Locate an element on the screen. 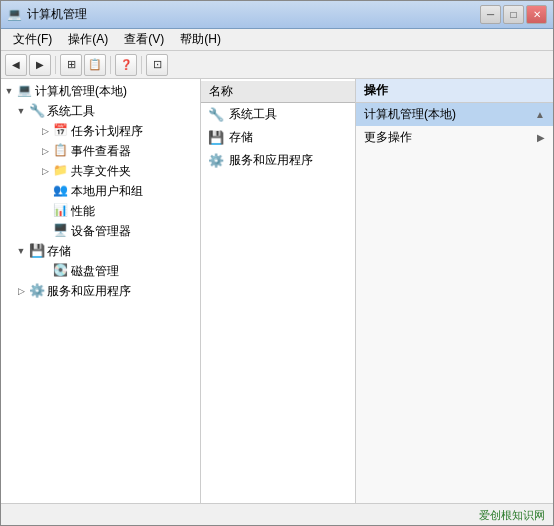  mid-label-service: 服务和应用程序 is located at coordinates (271, 160).